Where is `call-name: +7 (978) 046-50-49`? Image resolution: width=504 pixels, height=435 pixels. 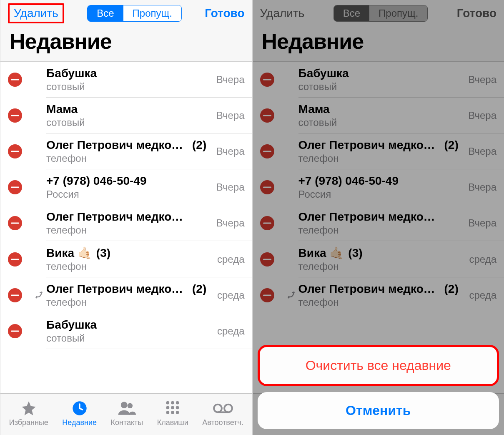 call-name: +7 (978) 046-50-49 is located at coordinates (129, 181).